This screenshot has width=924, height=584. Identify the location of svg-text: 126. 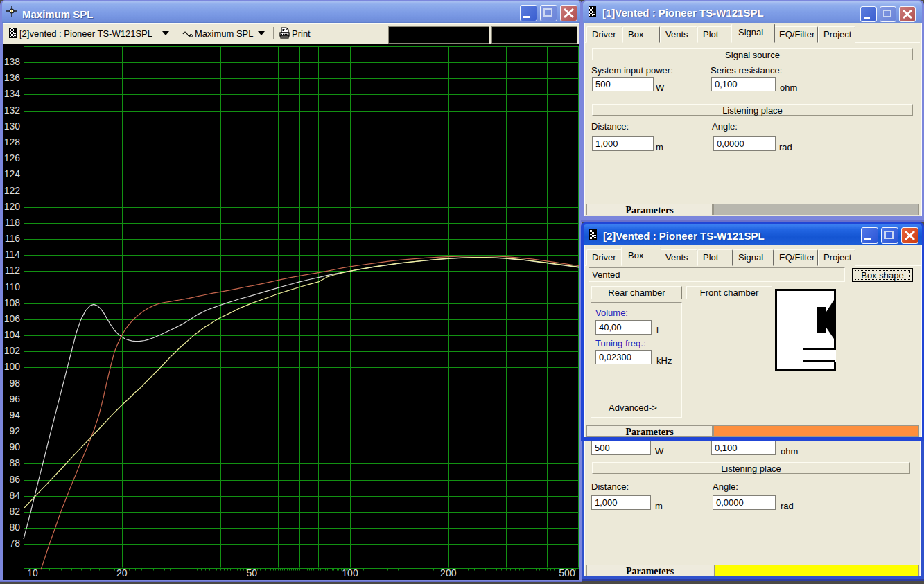
(12, 158).